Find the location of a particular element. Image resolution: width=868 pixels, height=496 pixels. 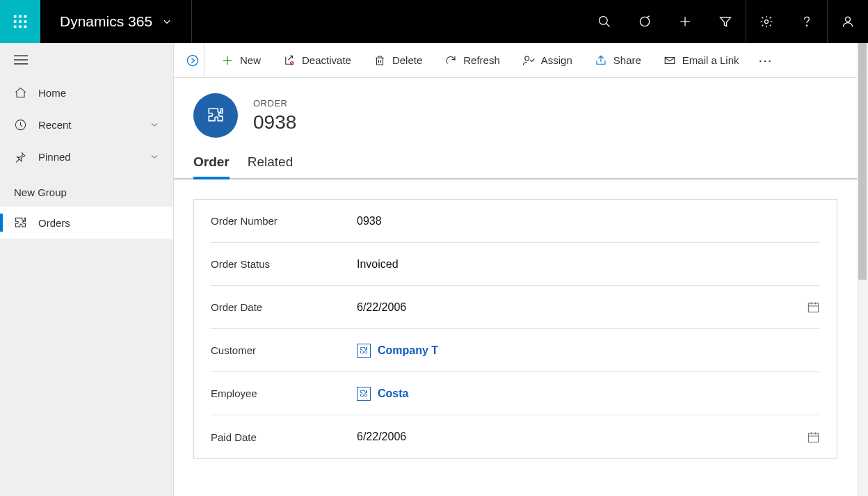

home-icon is located at coordinates (21, 93).